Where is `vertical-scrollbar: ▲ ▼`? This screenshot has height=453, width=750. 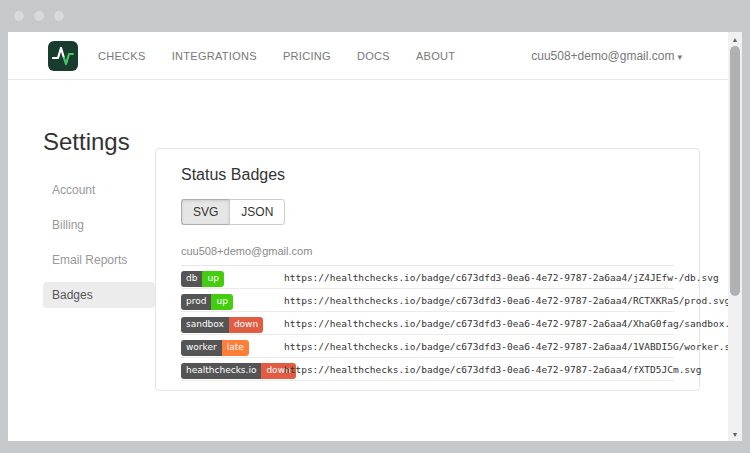 vertical-scrollbar: ▲ ▼ is located at coordinates (735, 236).